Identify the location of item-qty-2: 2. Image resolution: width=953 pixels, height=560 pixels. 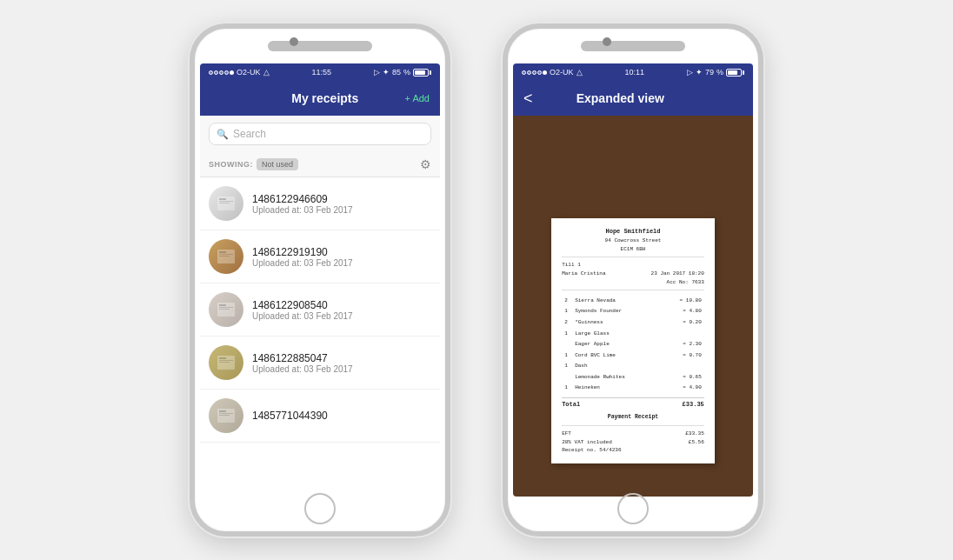
(568, 322).